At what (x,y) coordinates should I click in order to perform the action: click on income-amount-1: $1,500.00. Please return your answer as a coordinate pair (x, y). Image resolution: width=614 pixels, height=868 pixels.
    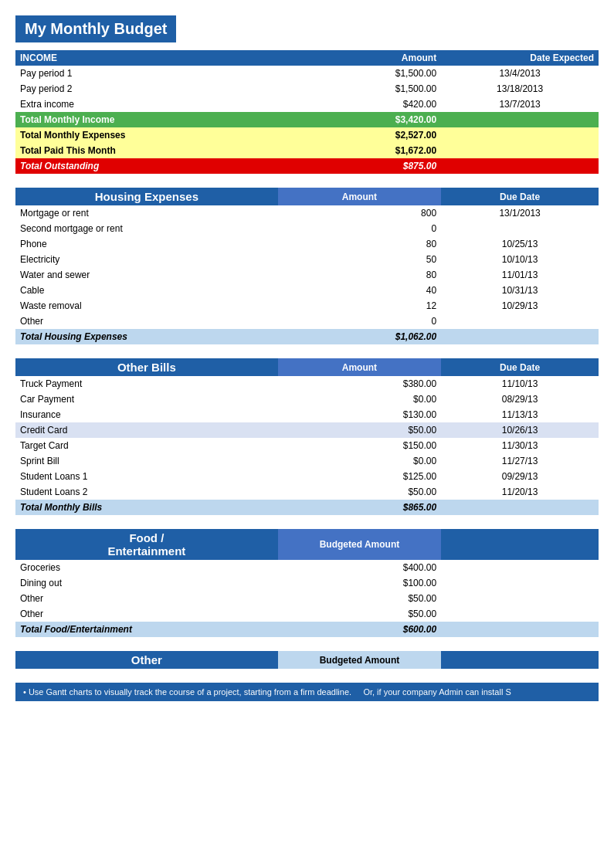
    Looking at the image, I should click on (360, 73).